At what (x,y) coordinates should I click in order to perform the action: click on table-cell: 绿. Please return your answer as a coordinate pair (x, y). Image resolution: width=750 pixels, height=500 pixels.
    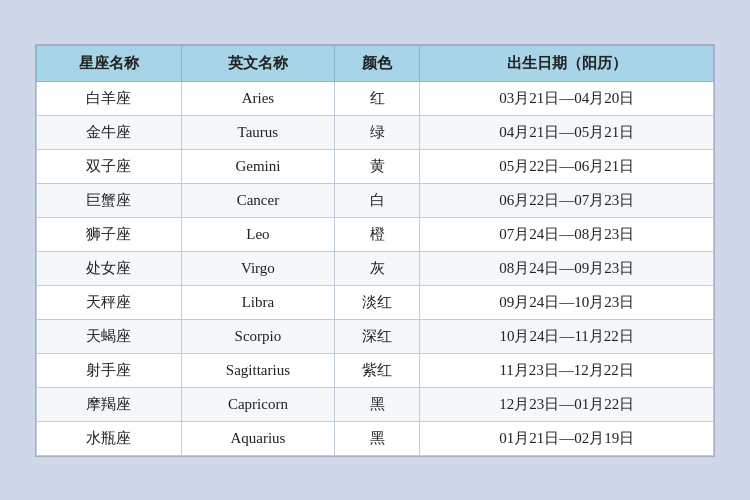
    Looking at the image, I should click on (376, 132).